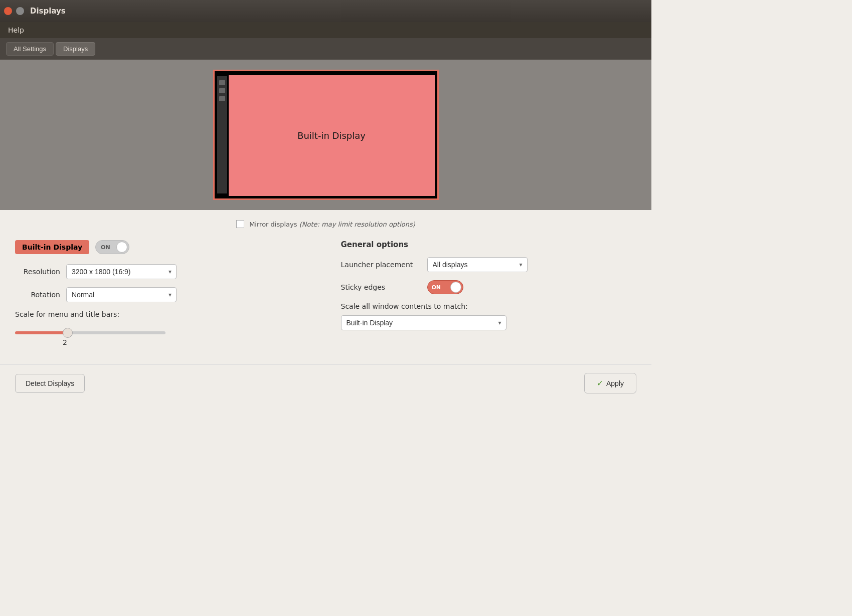  I want to click on general-options-header: General options, so click(489, 245).